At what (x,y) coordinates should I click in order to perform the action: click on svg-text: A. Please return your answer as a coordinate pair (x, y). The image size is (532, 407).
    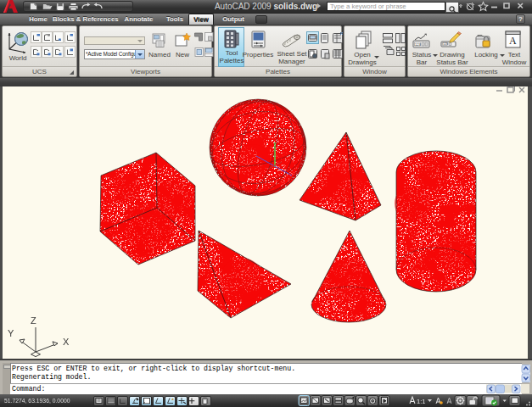
    Looking at the image, I should click on (512, 41).